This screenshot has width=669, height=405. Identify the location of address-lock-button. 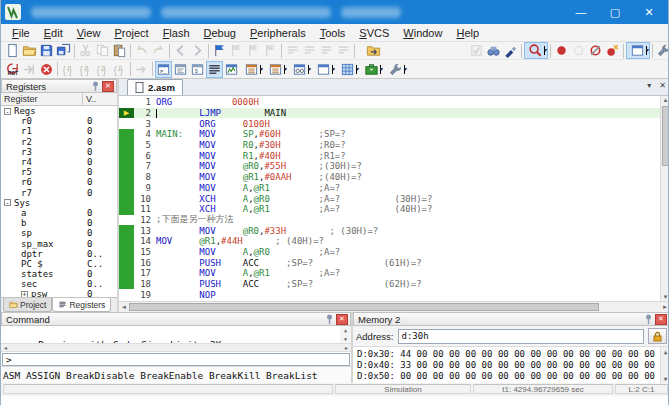
(658, 336).